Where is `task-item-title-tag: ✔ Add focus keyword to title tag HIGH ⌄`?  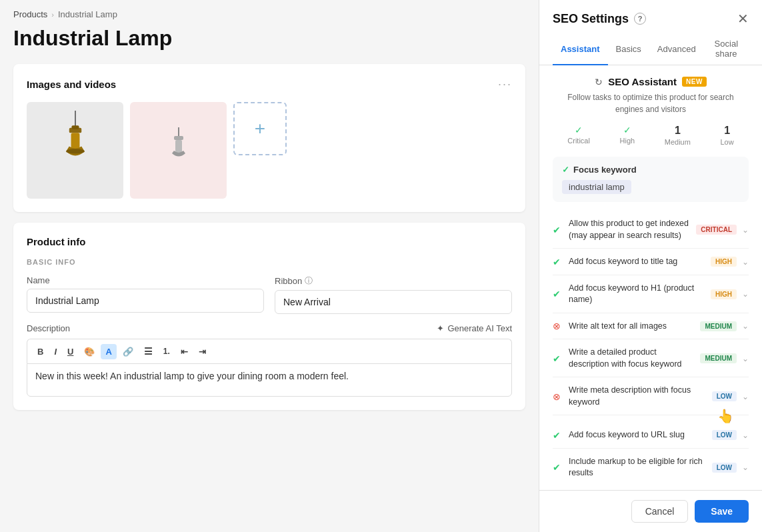 task-item-title-tag: ✔ Add focus keyword to title tag HIGH ⌄ is located at coordinates (651, 263).